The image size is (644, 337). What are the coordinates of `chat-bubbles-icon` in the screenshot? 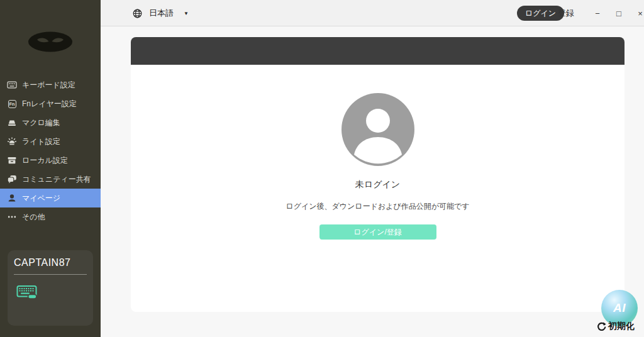 It's located at (12, 179).